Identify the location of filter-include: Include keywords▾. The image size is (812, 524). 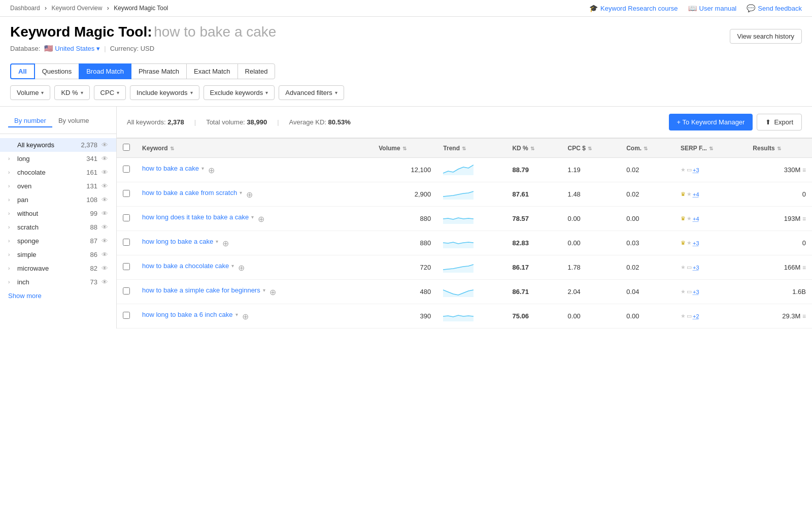
(164, 92).